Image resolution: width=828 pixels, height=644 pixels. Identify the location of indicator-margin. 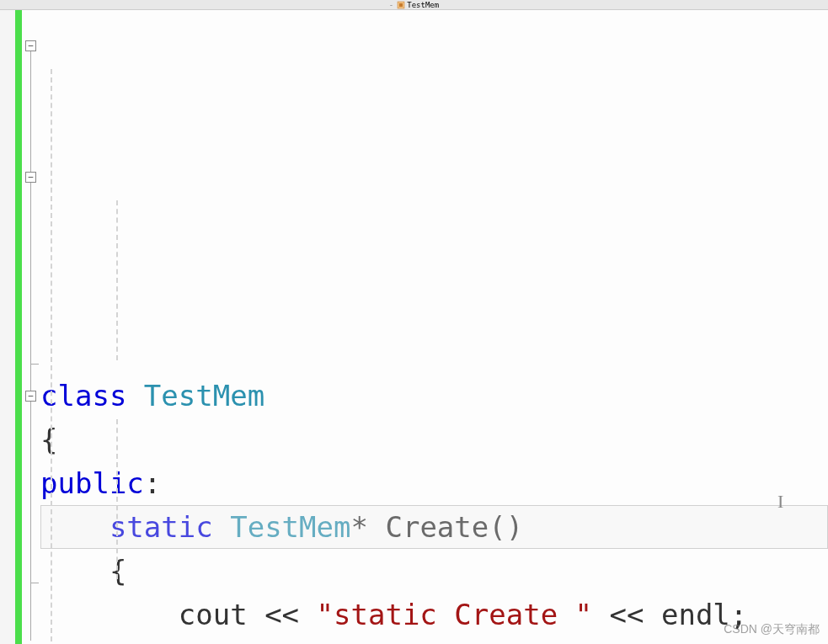
(8, 327).